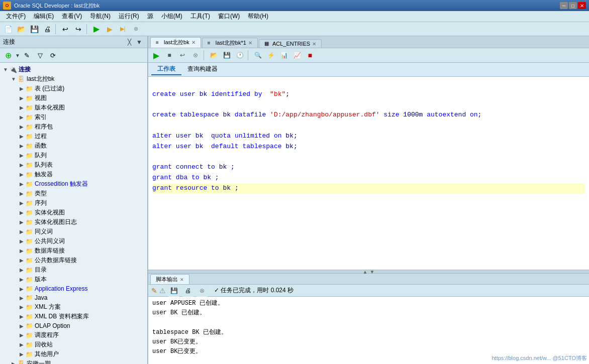  I want to click on tree-item-triggers: ▶📁触发器, so click(81, 175).